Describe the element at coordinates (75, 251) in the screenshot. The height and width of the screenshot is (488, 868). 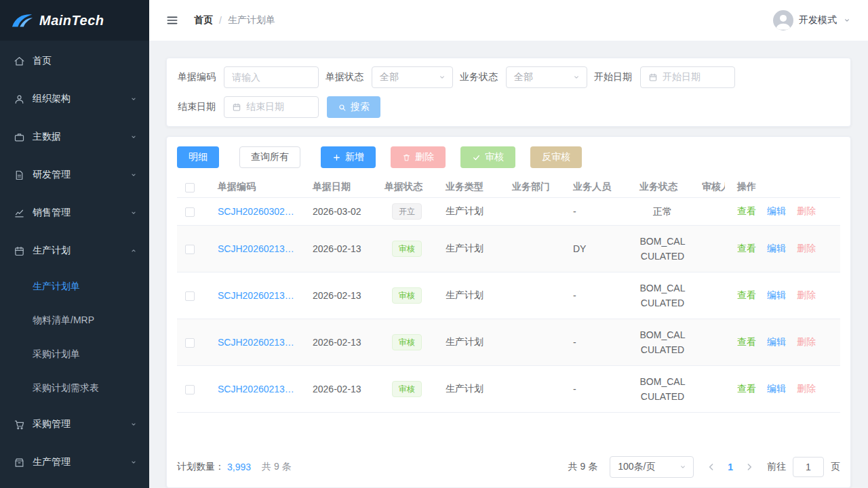
I see `sidebar-item-production-plan: 生产计划` at that location.